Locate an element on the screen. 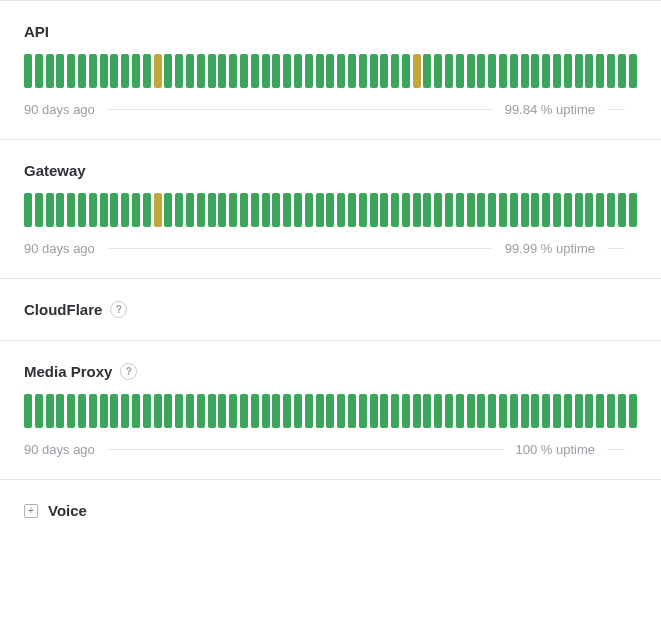  component-name: Media Proxy is located at coordinates (68, 372).